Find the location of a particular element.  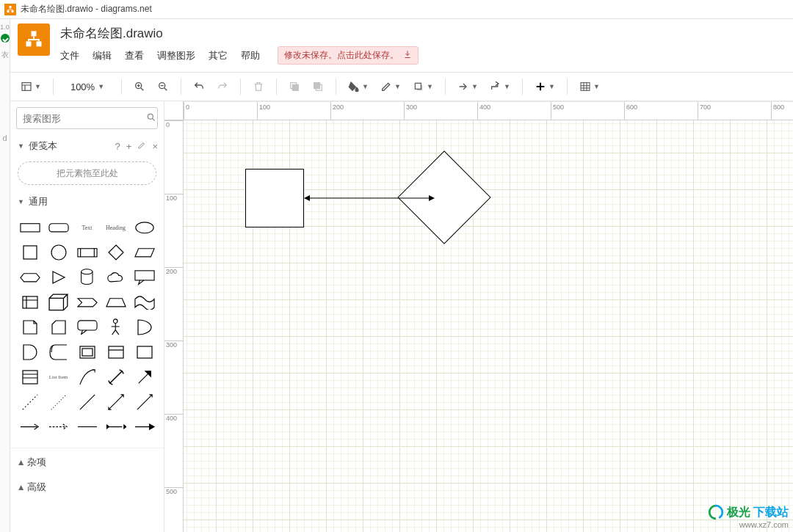

misc-panel-head: ▶ 杂项 is located at coordinates (87, 461).